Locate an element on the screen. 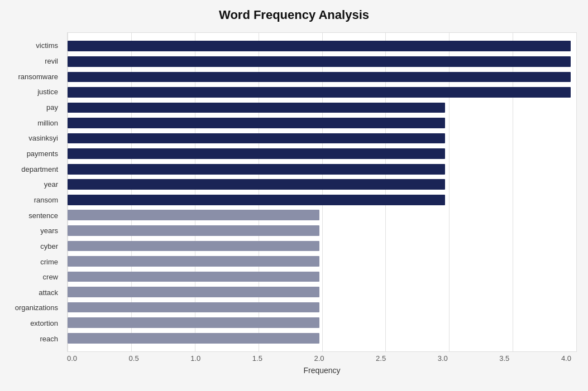 This screenshot has width=588, height=391. y-label: reach is located at coordinates (31, 339).